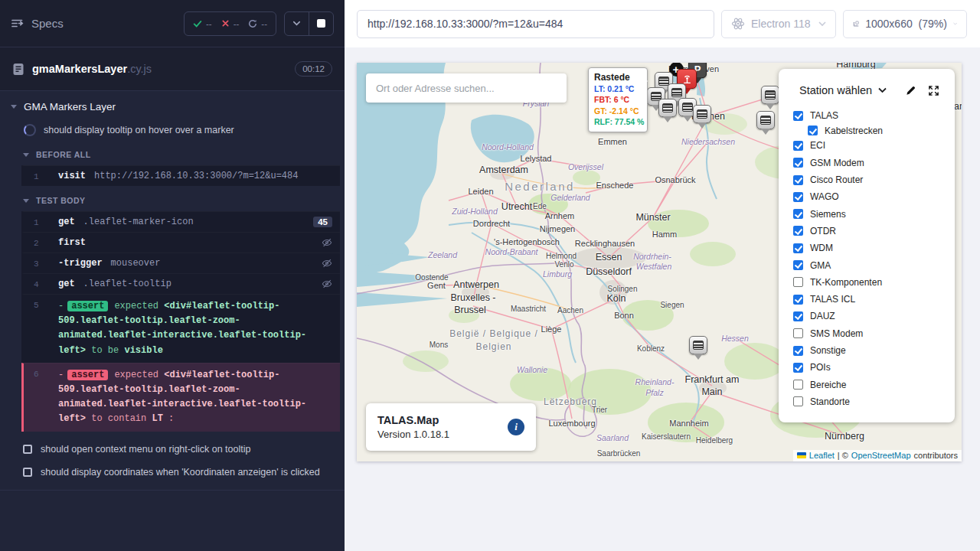 The height and width of the screenshot is (551, 980). What do you see at coordinates (874, 334) in the screenshot?
I see `layer-checkbox-row: SMS Modem` at bounding box center [874, 334].